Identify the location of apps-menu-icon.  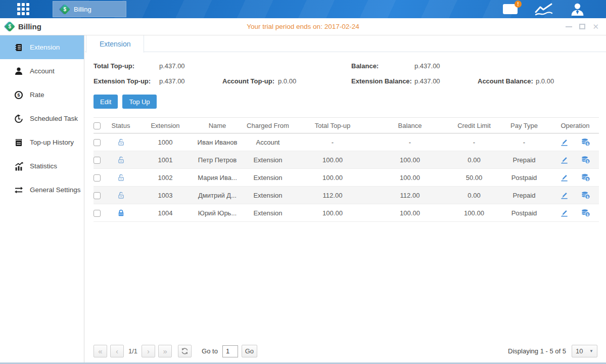
(24, 9).